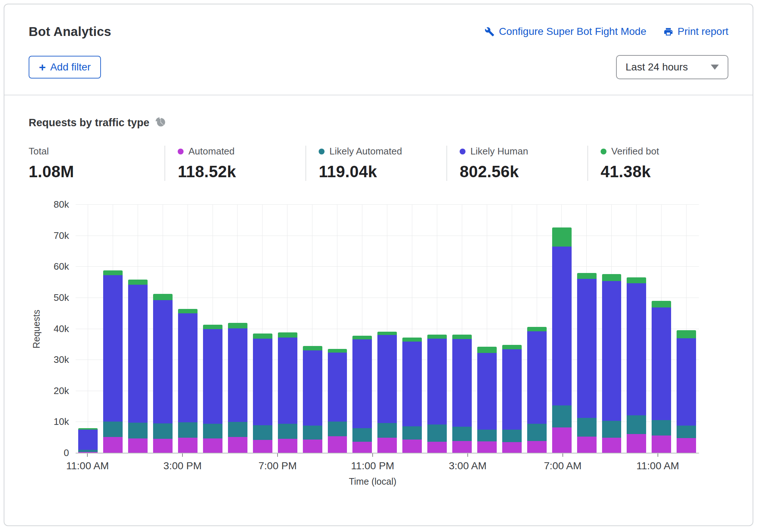 This screenshot has height=532, width=757. Describe the element at coordinates (672, 67) in the screenshot. I see `time-range-dropdown: Last 24 hours` at that location.